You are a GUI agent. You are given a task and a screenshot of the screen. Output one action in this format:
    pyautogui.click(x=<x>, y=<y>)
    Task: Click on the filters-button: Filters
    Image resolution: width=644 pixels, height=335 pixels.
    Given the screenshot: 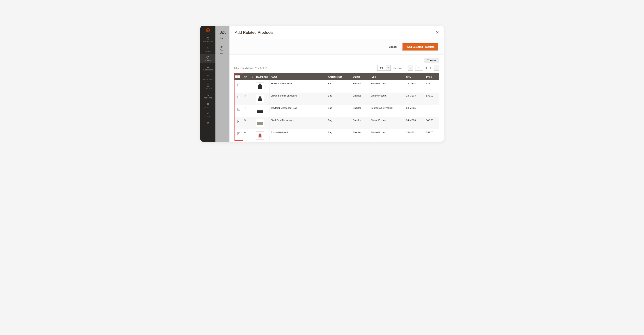 What is the action you would take?
    pyautogui.click(x=432, y=60)
    